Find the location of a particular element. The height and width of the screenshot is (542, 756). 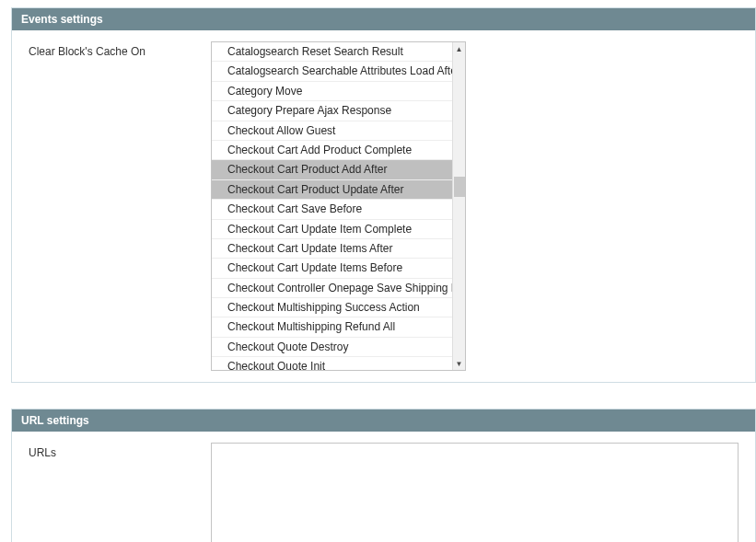

events-list-item: Checkout Cart Product Update After is located at coordinates (331, 190).